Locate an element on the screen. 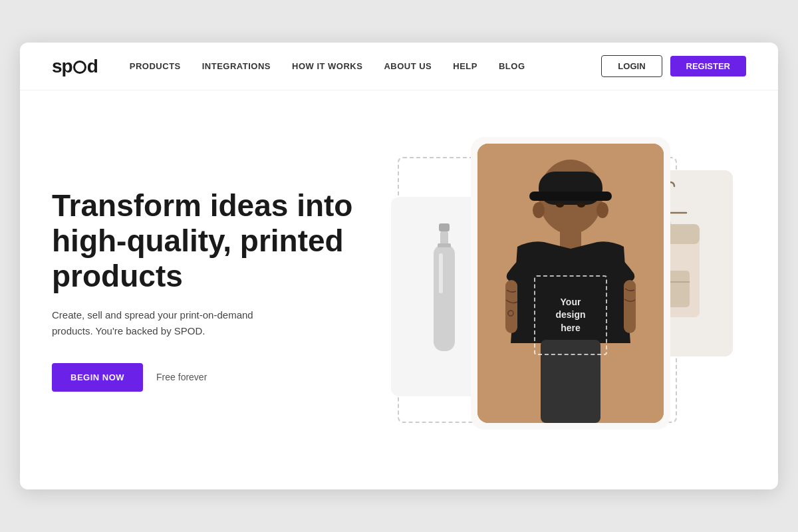 This screenshot has width=798, height=532. nav-links: PRODUCTS INTEGRATIONS HOW IT WORKS ABOUT… is located at coordinates (366, 66).